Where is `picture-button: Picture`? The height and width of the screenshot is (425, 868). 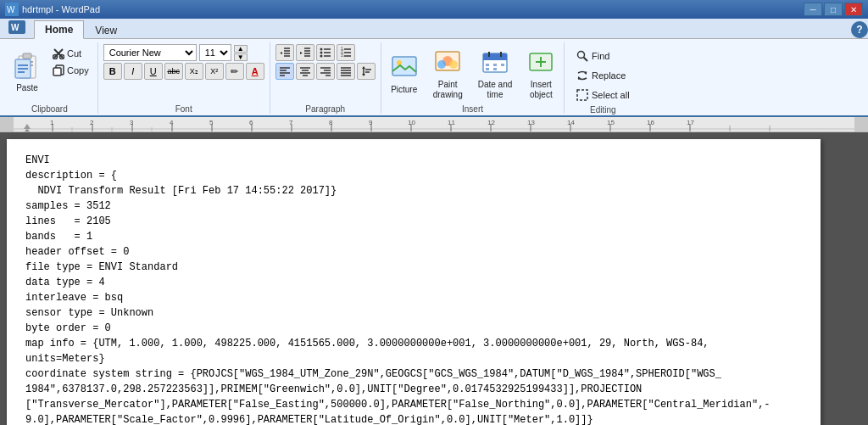
picture-button: Picture is located at coordinates (404, 73).